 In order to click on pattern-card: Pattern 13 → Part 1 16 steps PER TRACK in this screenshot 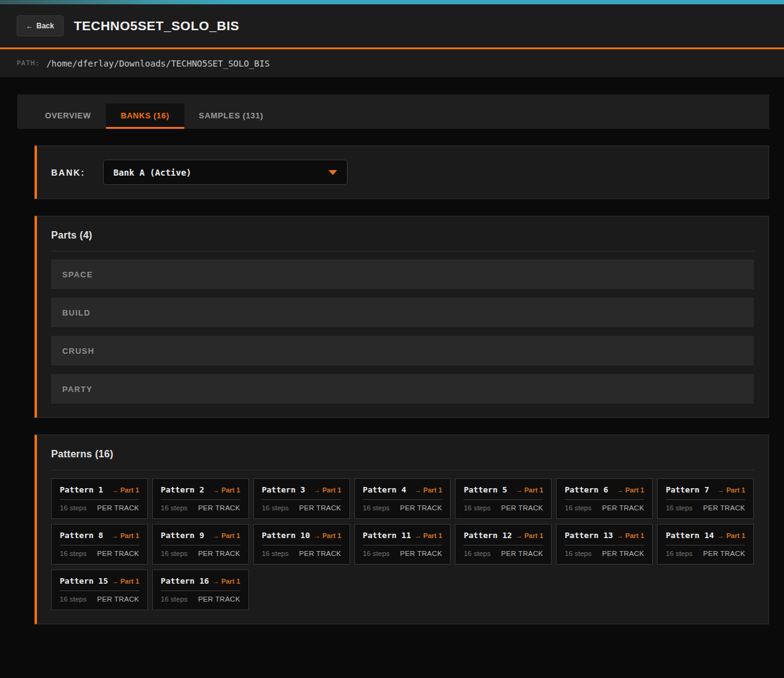, I will do `click(604, 544)`.